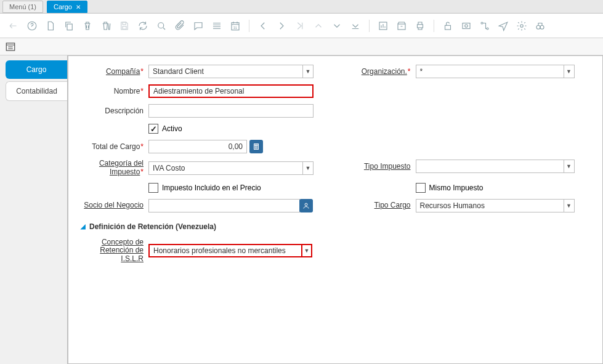 This screenshot has height=364, width=603. Describe the element at coordinates (490, 206) in the screenshot. I see `tipo-cargo-field` at that location.